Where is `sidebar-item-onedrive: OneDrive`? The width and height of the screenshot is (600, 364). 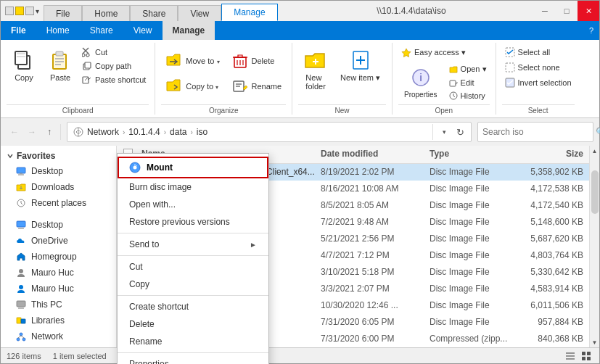
sidebar-item-onedrive: OneDrive is located at coordinates (58, 241).